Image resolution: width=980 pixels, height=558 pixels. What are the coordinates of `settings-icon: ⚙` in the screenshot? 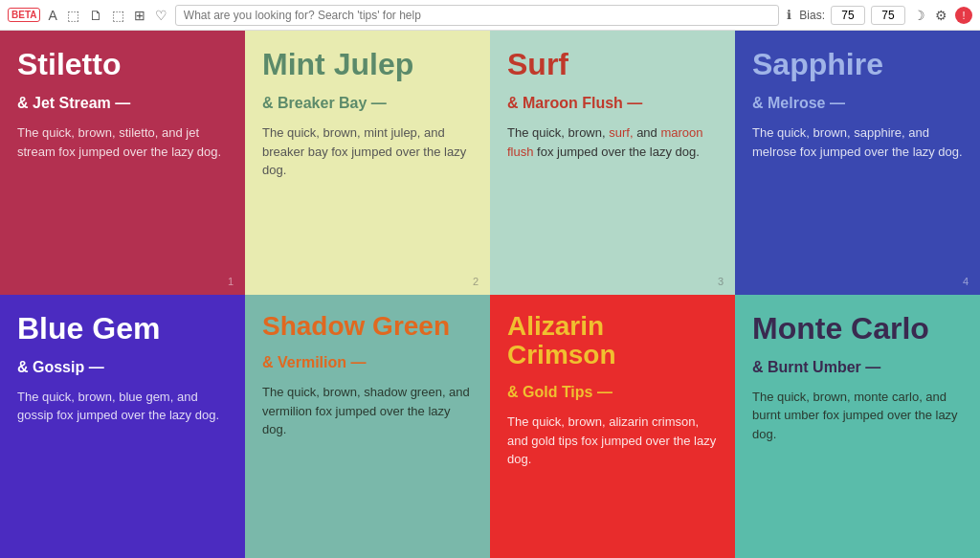 It's located at (942, 15).